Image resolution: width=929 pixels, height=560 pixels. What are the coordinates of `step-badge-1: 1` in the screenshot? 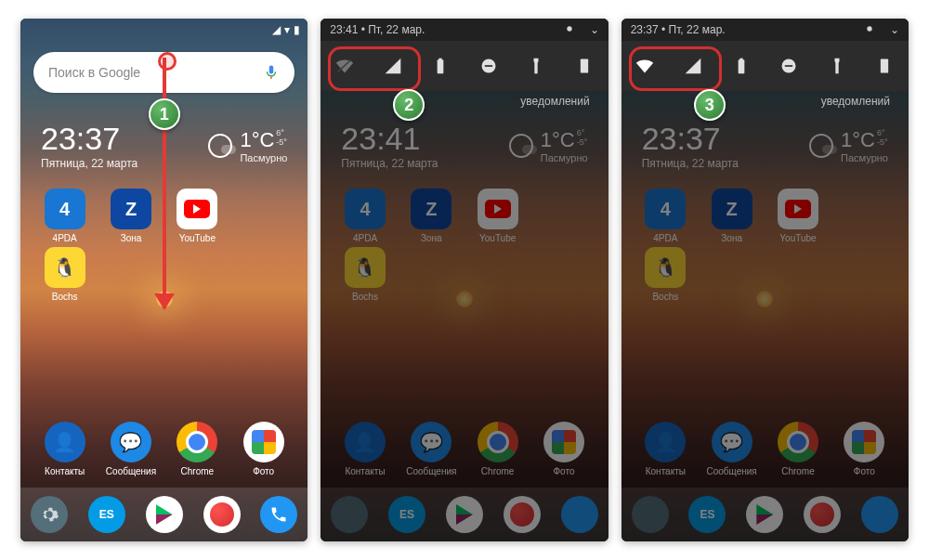 It's located at (164, 114).